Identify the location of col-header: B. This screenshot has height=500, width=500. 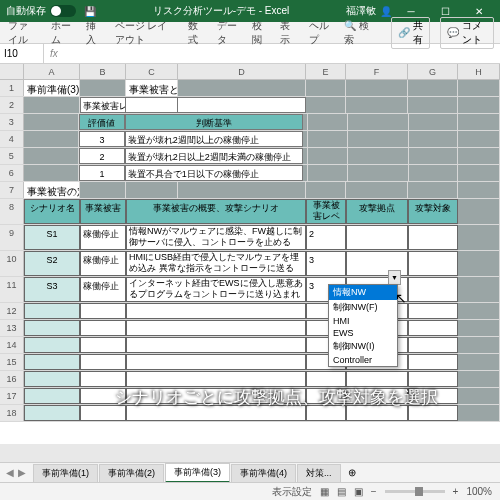
(103, 72).